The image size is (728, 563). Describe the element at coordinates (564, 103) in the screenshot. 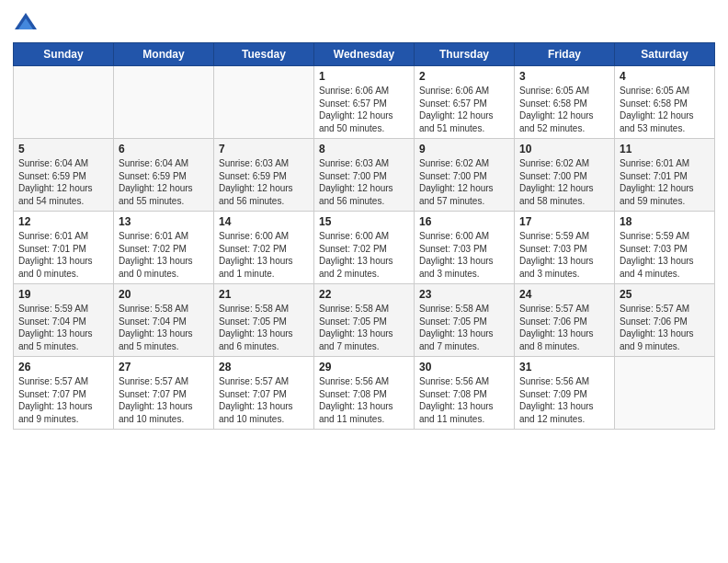

I see `calendar-cell: 3Sunrise: 6:05 AMSunset: 6:58 PMDaylight…` at that location.